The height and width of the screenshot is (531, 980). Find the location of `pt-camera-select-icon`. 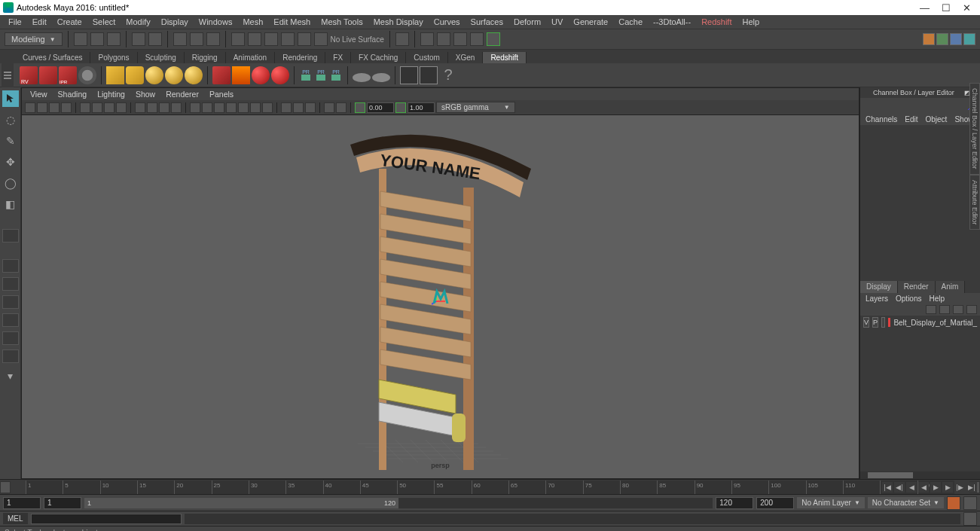

pt-camera-select-icon is located at coordinates (30, 108).